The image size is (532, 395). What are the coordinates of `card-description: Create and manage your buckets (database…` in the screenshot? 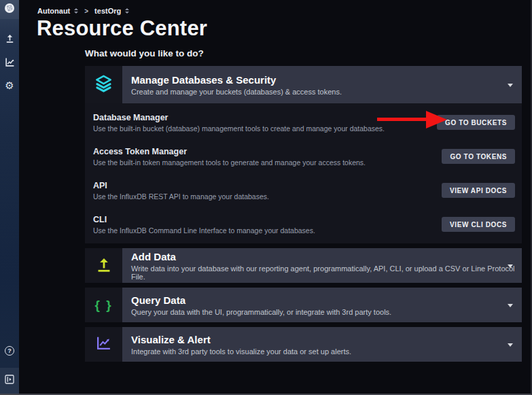 It's located at (236, 92).